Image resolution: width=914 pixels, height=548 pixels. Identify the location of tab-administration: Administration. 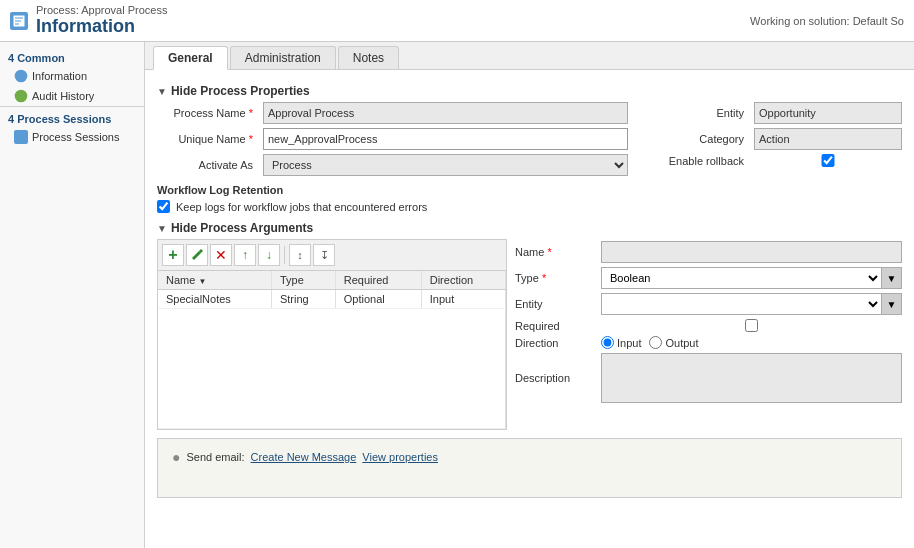
(283, 58).